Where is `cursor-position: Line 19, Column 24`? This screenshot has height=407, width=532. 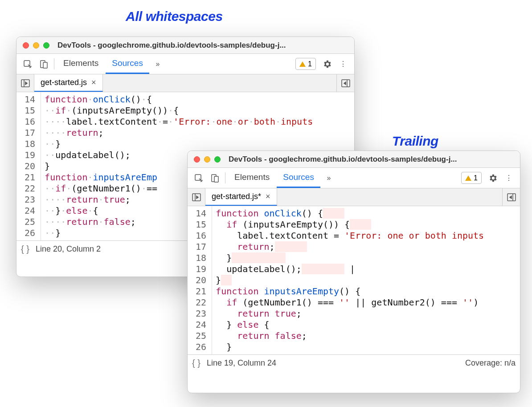
cursor-position: Line 19, Column 24 is located at coordinates (241, 363).